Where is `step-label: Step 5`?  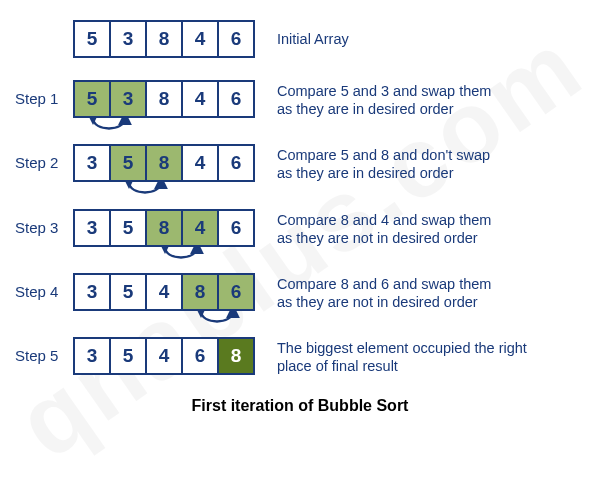
step-label: Step 5 is located at coordinates (44, 350).